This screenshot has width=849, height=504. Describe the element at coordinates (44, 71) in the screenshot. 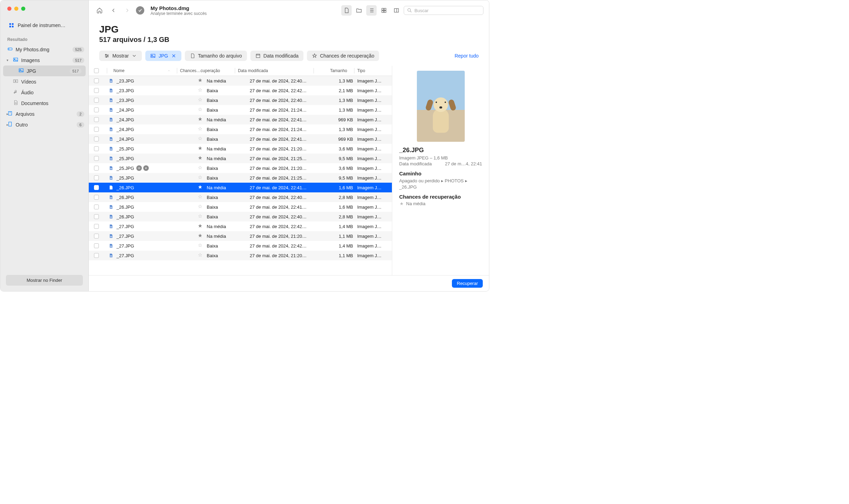

I see `sidebar-item-jpg: JPG517` at that location.